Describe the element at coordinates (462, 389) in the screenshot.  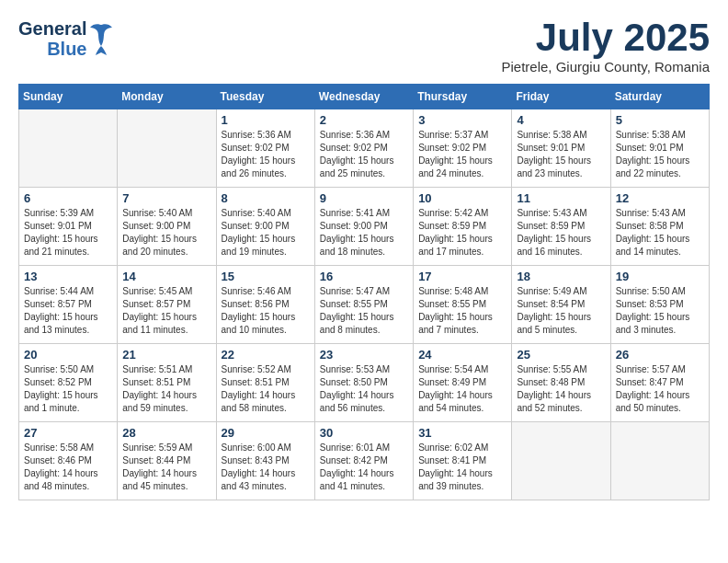
I see `day-info: Sunrise: 5:54 AM Sunset: 8:49 PM Dayligh…` at that location.